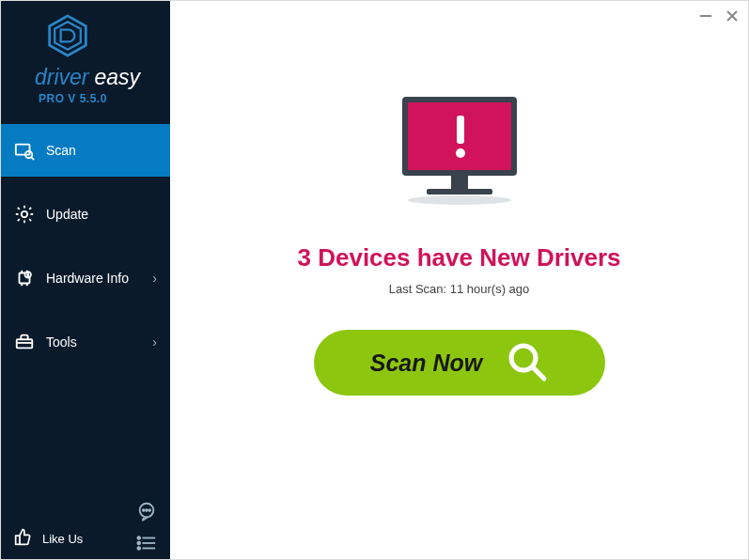 This screenshot has width=749, height=560. I want to click on monitor-alert-icon, so click(460, 154).